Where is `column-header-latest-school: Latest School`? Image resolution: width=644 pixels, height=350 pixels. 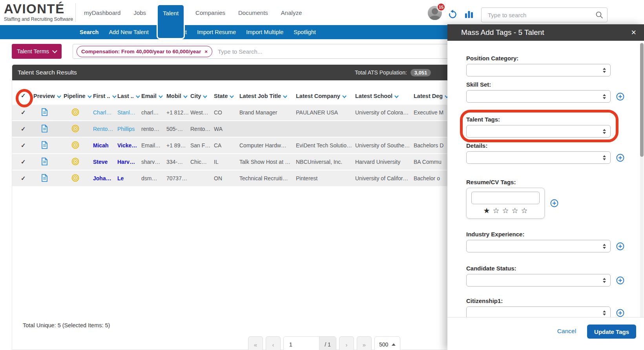
column-header-latest-school: Latest School is located at coordinates (385, 96).